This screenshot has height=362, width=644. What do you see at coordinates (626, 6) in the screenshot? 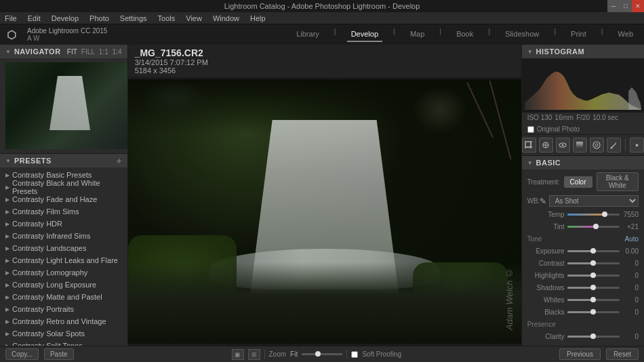
I see `maximize-button: □` at bounding box center [626, 6].